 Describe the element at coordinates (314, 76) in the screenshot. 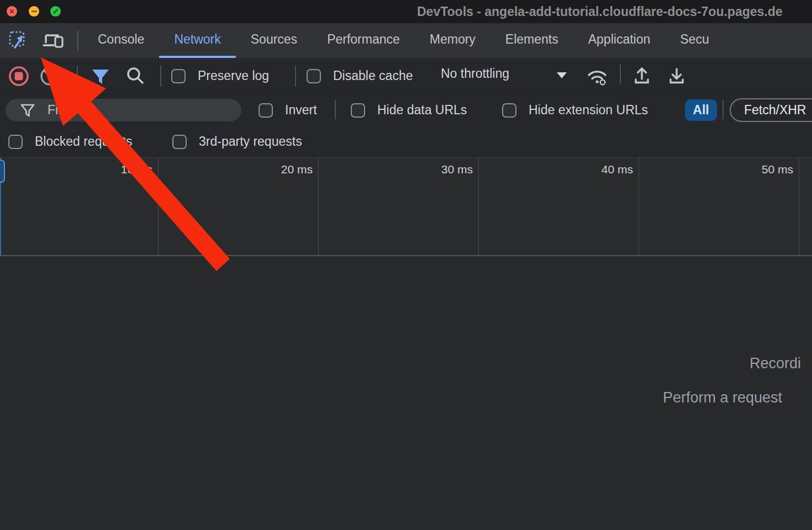

I see `disable-cache-checkbox` at that location.